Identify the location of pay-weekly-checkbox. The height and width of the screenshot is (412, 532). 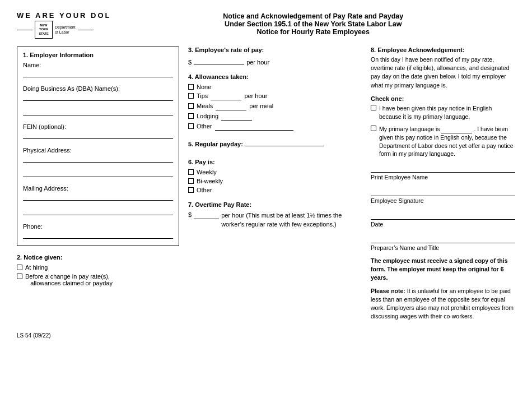
(191, 172).